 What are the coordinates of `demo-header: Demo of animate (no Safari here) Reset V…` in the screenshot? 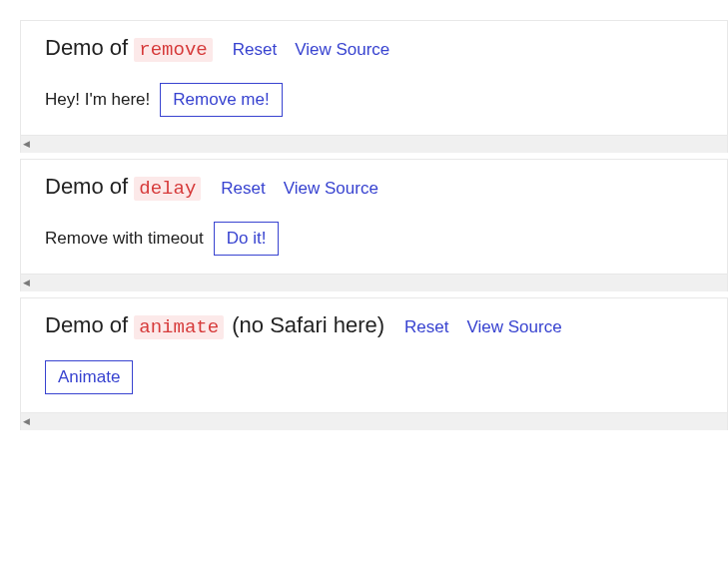 It's located at (373, 325).